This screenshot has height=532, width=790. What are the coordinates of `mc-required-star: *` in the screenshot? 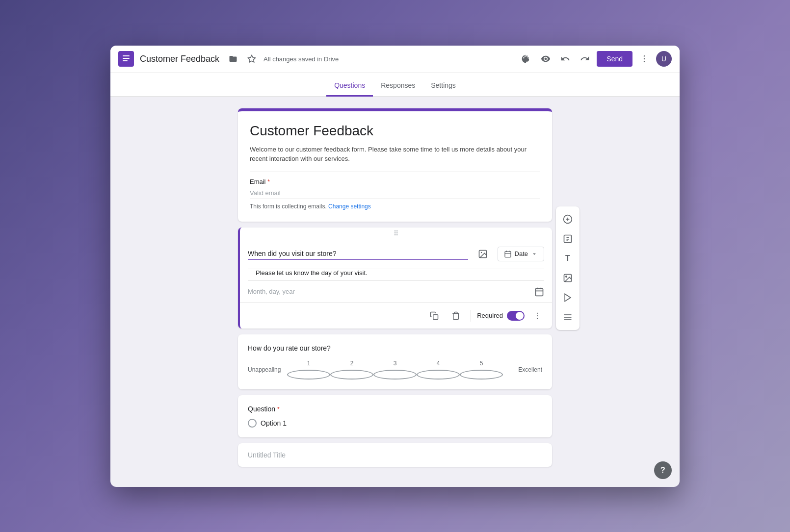 It's located at (279, 409).